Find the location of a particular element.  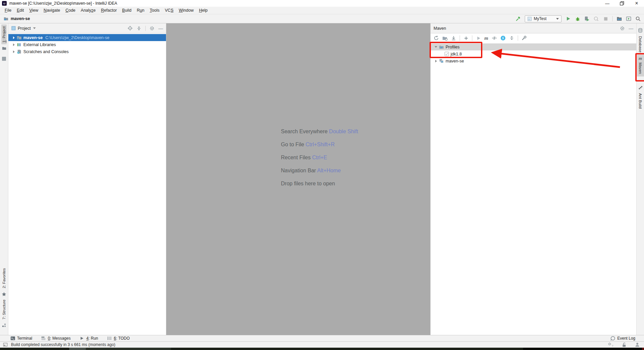

search-everywhere-icon is located at coordinates (638, 19).